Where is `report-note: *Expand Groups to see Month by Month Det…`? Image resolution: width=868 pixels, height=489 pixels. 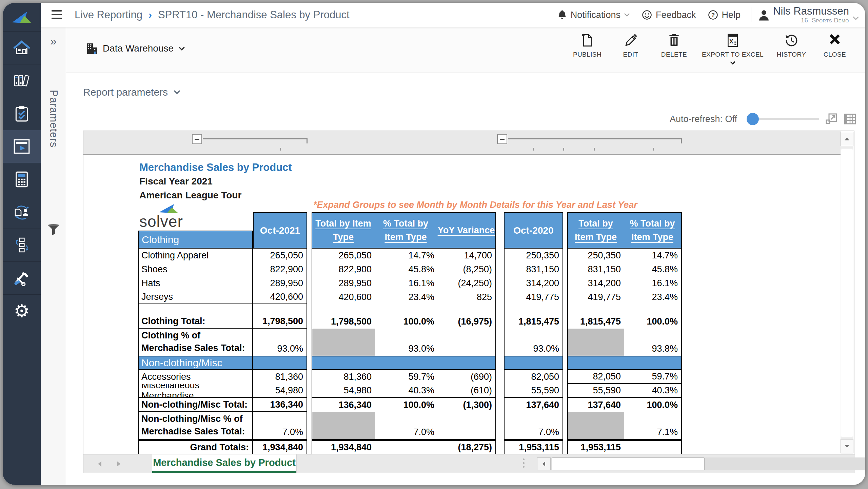
report-note: *Expand Groups to see Month by Month Det… is located at coordinates (475, 205).